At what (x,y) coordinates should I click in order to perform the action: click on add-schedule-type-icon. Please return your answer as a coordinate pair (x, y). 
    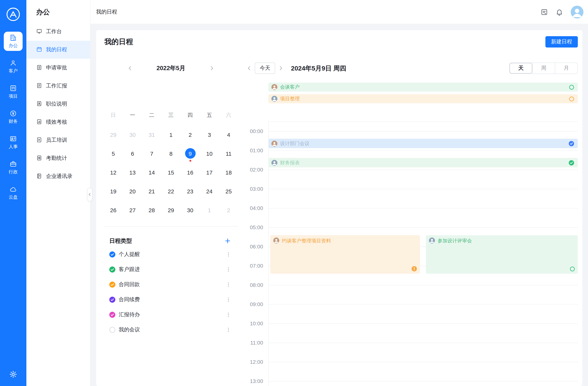
    Looking at the image, I should click on (228, 241).